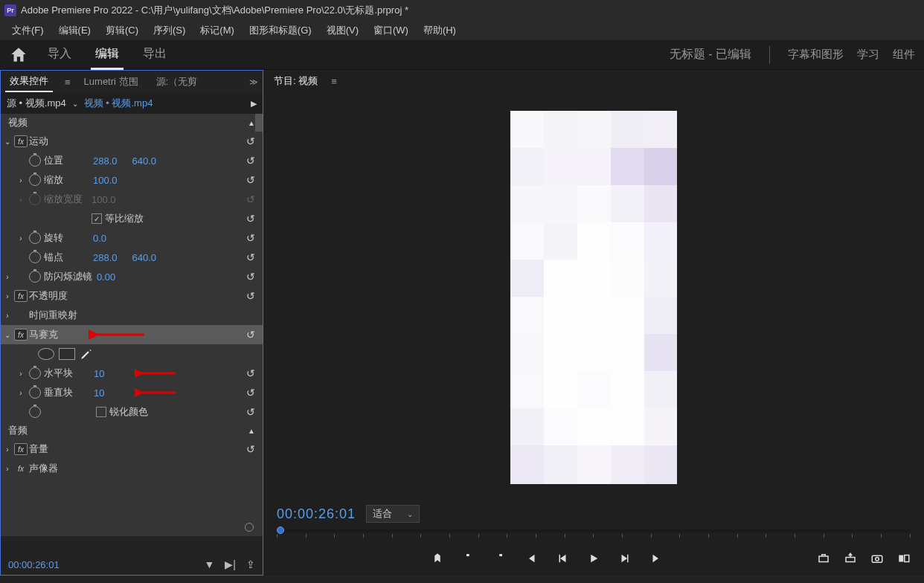  I want to click on workspace-link-captions: 字幕和图形, so click(815, 55).